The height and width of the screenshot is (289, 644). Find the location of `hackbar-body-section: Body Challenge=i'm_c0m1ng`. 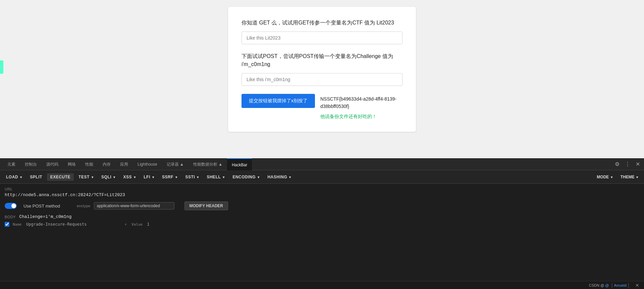

hackbar-body-section: Body Challenge=i'm_c0m1ng is located at coordinates (322, 217).